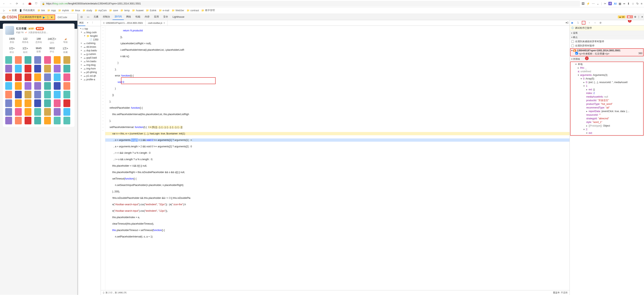 The height and width of the screenshot is (295, 644). What do you see at coordinates (89, 32) in the screenshot?
I see `tree-blog: ☁blog.csdn` at bounding box center [89, 32].